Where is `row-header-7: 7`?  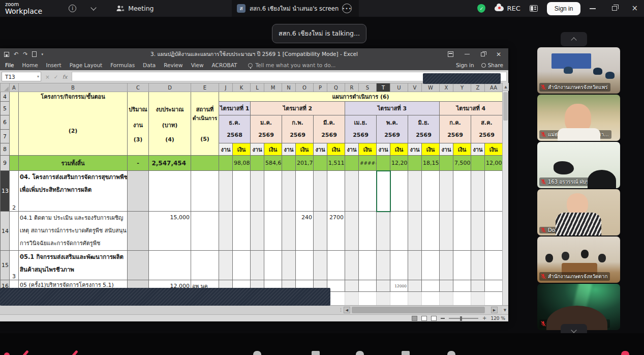 row-header-7: 7 is located at coordinates (5, 136).